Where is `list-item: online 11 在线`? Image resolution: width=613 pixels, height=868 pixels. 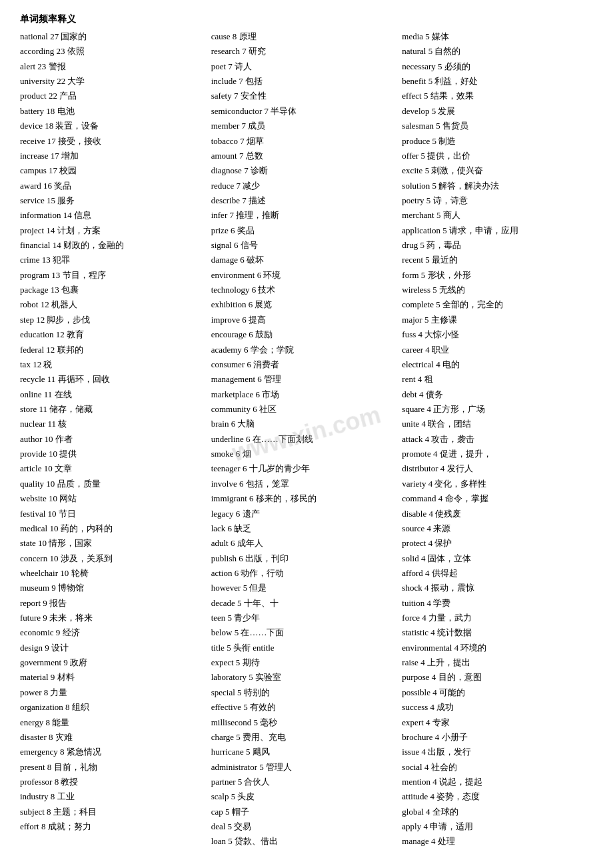 list-item: online 11 在线 is located at coordinates (112, 395).